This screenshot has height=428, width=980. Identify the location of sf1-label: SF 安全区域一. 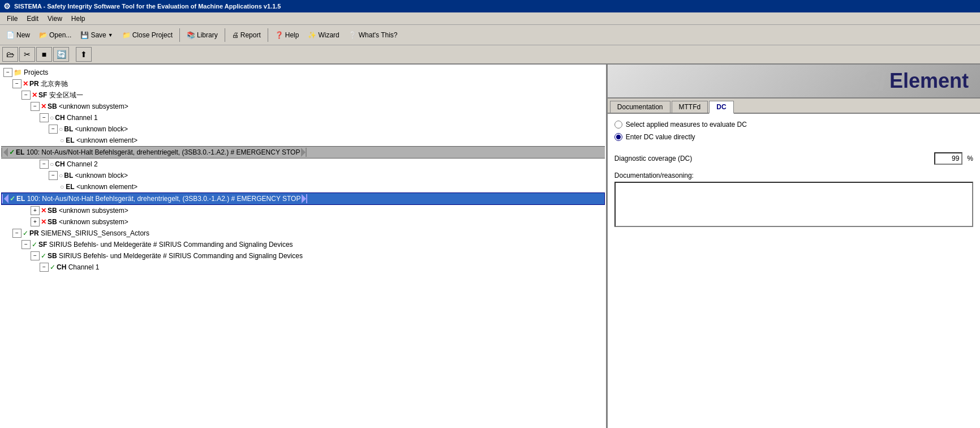
(61, 95).